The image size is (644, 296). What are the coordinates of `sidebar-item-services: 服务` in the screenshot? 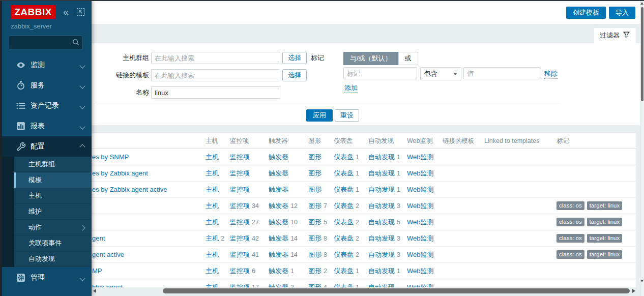 It's located at (47, 85).